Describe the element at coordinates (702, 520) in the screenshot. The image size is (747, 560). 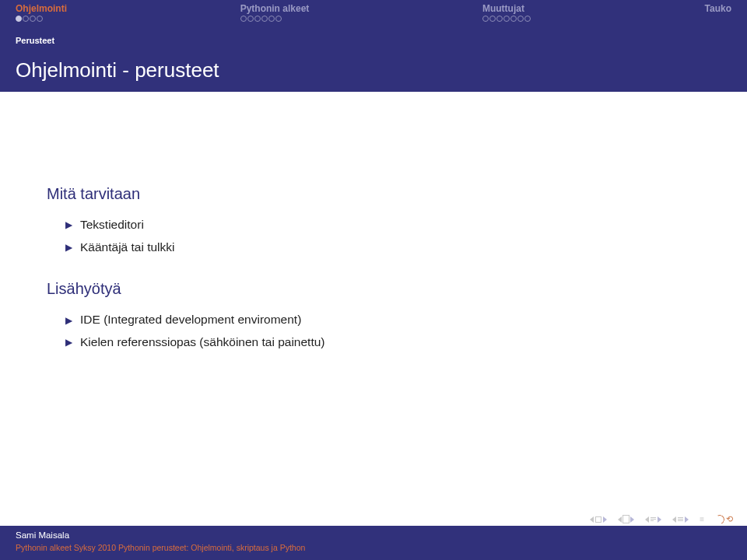
I see `nav-goto-icon: ≡` at that location.